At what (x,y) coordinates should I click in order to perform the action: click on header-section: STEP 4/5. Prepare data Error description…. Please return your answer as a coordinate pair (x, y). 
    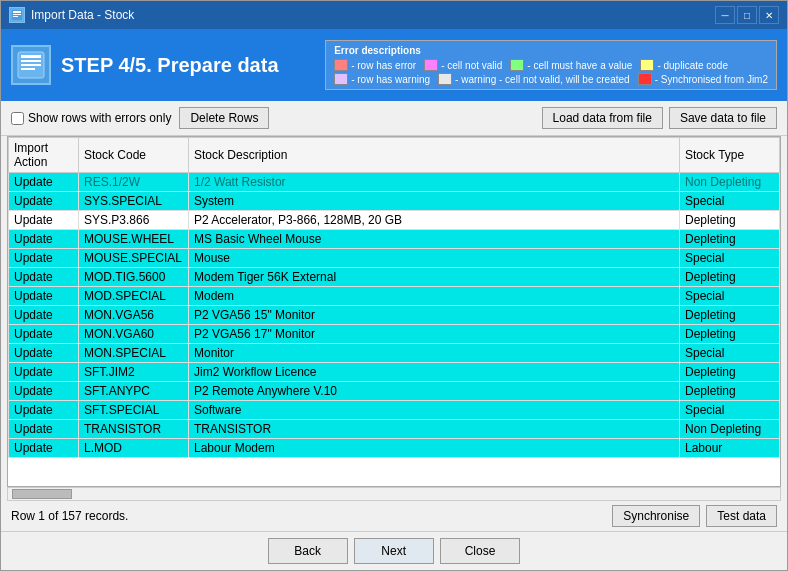
    Looking at the image, I should click on (394, 65).